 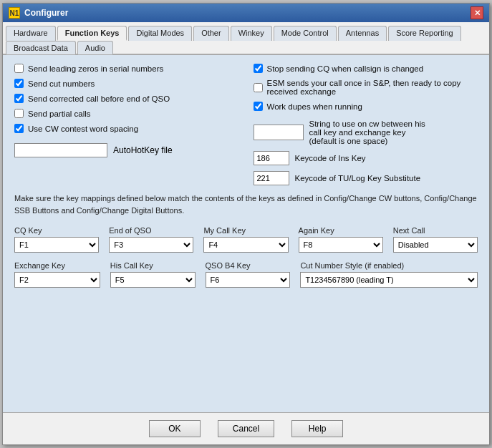 I want to click on app-icon: N1, so click(x=14, y=13).